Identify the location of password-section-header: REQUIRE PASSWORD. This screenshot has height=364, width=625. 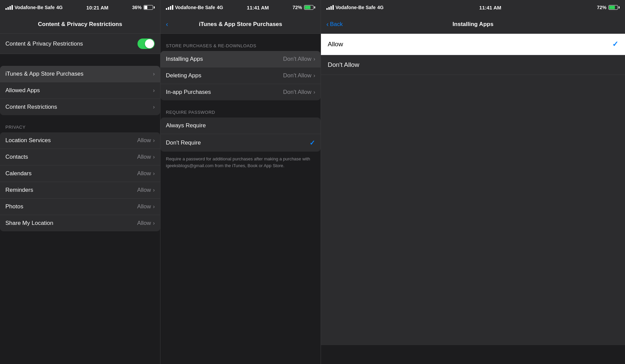
(241, 109).